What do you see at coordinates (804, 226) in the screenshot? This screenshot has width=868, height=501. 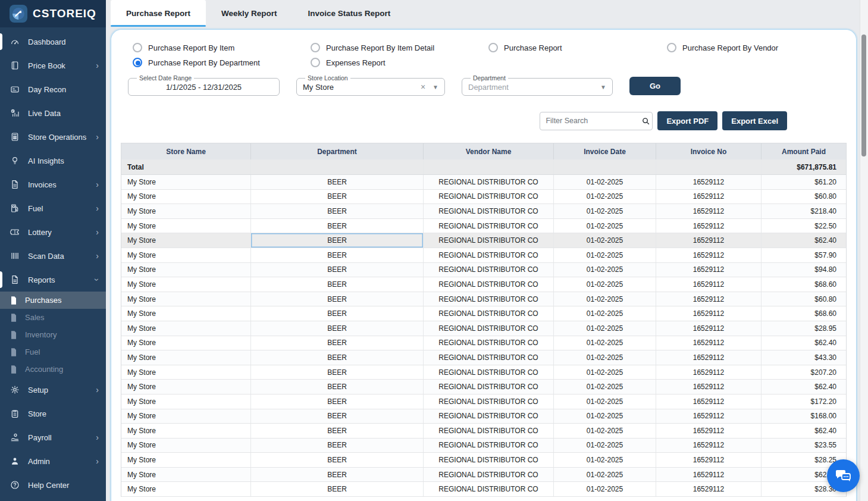 I see `cell-amount: $22.50` at bounding box center [804, 226].